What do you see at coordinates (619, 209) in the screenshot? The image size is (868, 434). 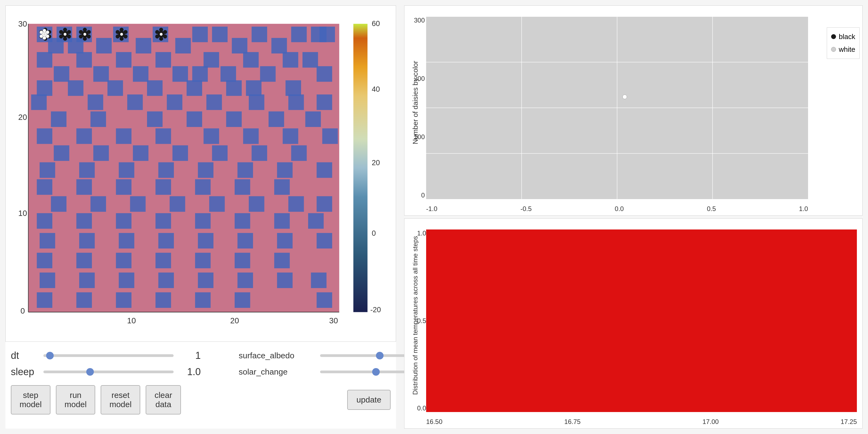 I see `x-tick-0: 0.0` at bounding box center [619, 209].